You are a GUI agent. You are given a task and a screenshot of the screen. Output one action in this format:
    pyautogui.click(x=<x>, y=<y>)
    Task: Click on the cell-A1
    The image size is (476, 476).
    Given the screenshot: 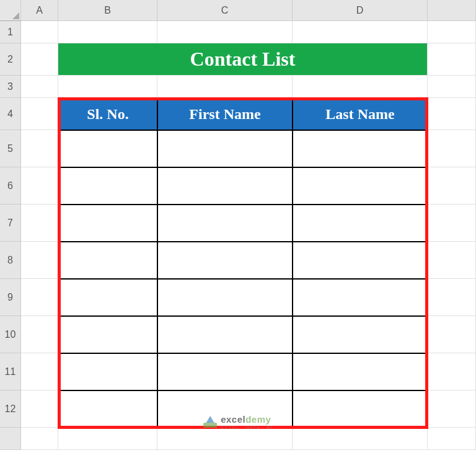 What is the action you would take?
    pyautogui.click(x=40, y=32)
    